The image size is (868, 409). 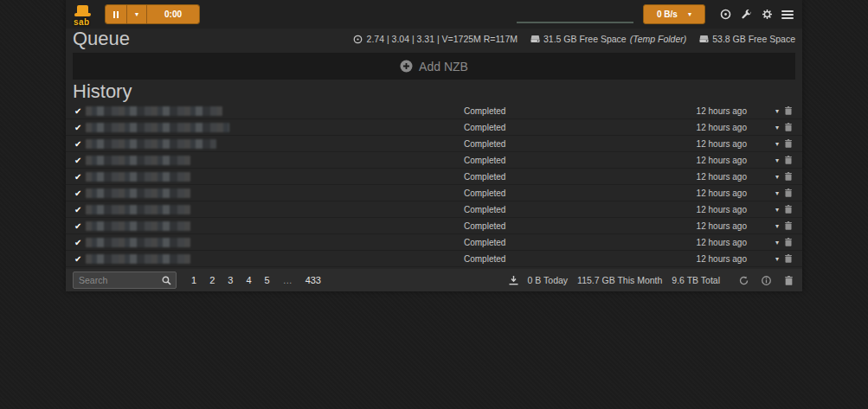 What do you see at coordinates (212, 280) in the screenshot?
I see `page-button: 2` at bounding box center [212, 280].